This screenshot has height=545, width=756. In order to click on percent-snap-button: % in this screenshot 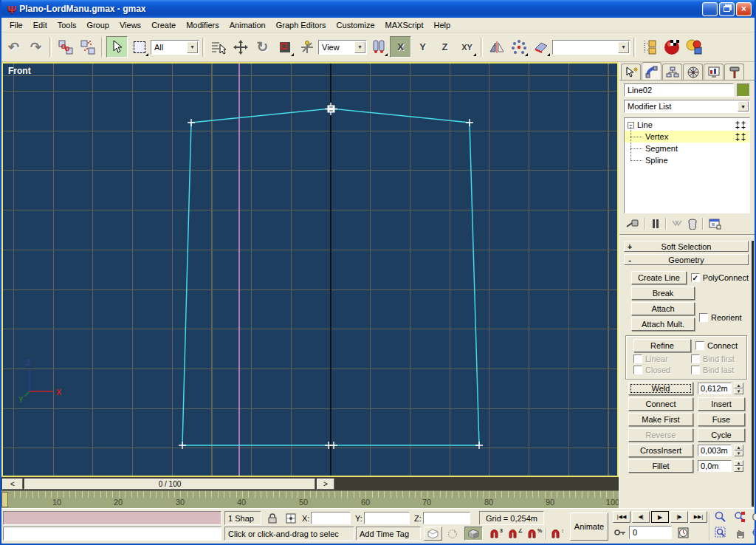, I will do `click(535, 533)`.